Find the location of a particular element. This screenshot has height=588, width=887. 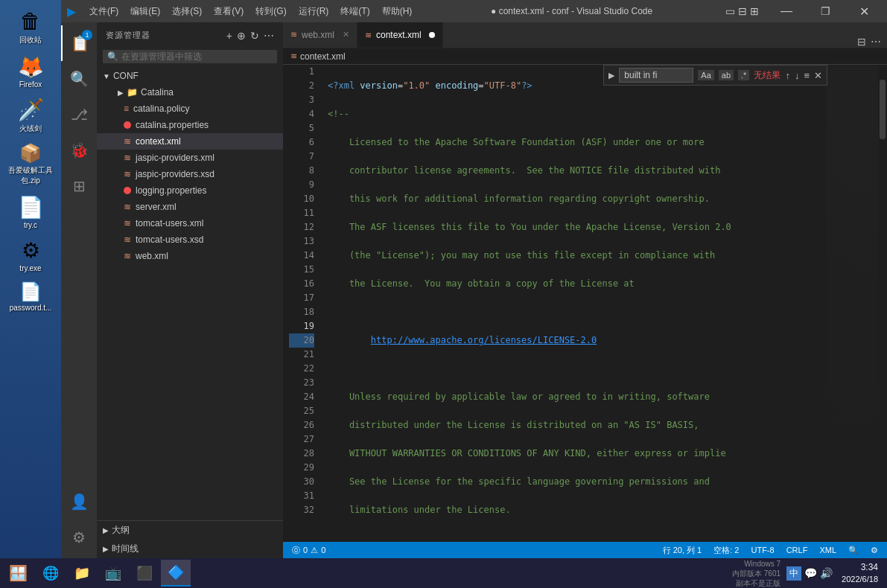

menu-edit: 编辑(E) is located at coordinates (145, 12).